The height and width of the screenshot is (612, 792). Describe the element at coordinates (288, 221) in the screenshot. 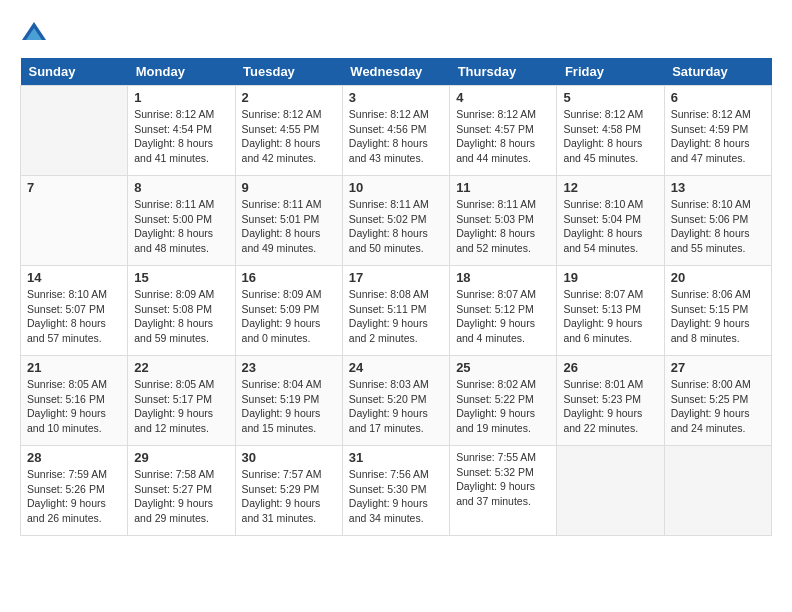

I see `calendar-cell: 9Sunrise: 8:11 AMSunset: 5:01 PMDaylight…` at that location.